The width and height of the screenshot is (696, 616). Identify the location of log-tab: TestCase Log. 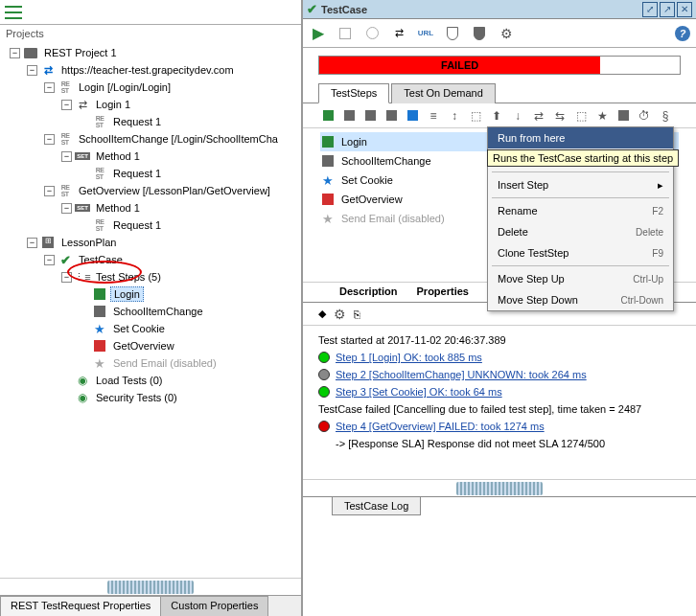
(376, 506).